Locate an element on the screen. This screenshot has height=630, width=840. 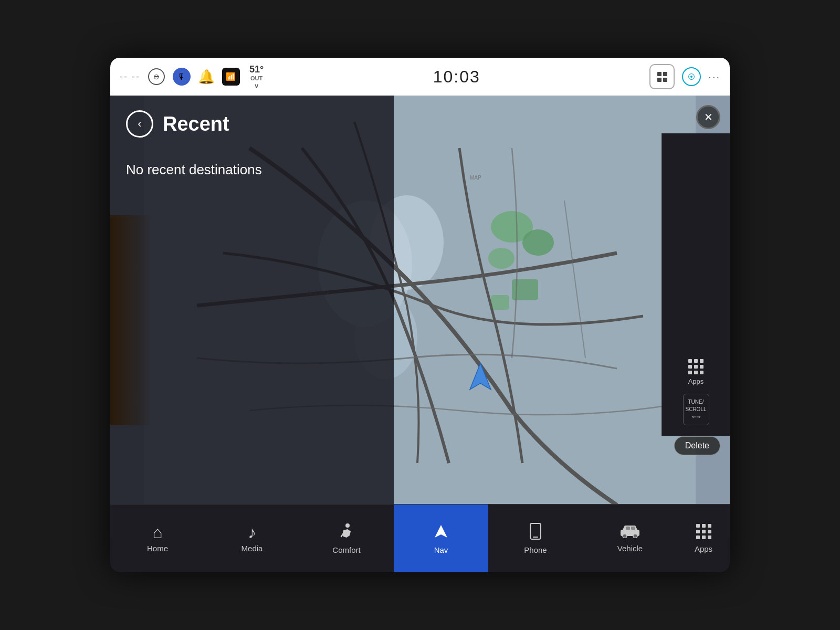
comfort-label: Comfort is located at coordinates (346, 550).